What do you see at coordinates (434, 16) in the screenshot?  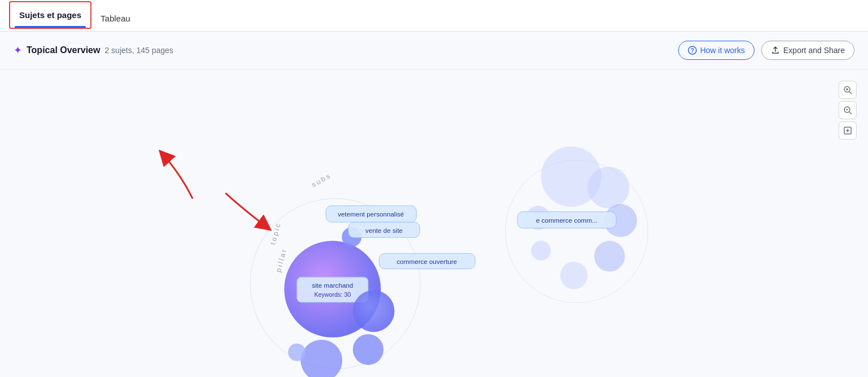 I see `tab-bar: Sujets et pages Tableau` at bounding box center [434, 16].